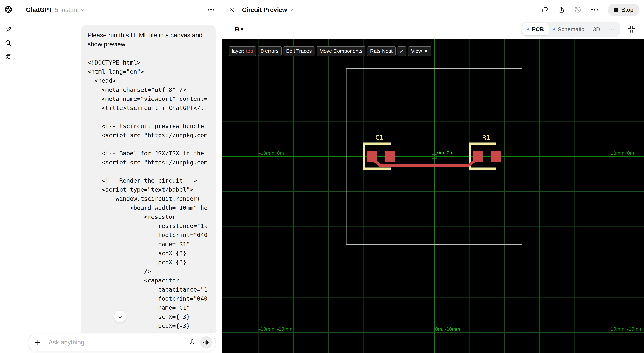  What do you see at coordinates (38, 342) in the screenshot?
I see `attach-plus-icon` at bounding box center [38, 342].